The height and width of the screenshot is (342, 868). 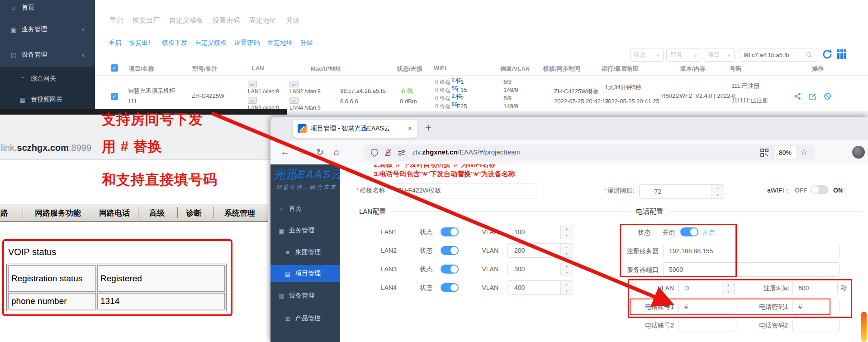 I want to click on address-bar: link.sczhgx.com:8999, so click(x=46, y=148).